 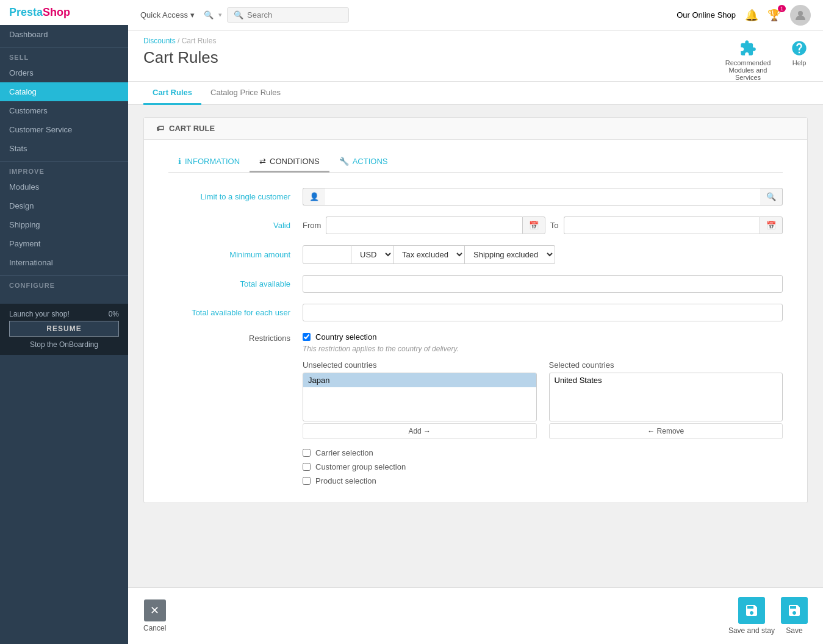 What do you see at coordinates (155, 628) in the screenshot?
I see `cancel-label: Cancel` at bounding box center [155, 628].